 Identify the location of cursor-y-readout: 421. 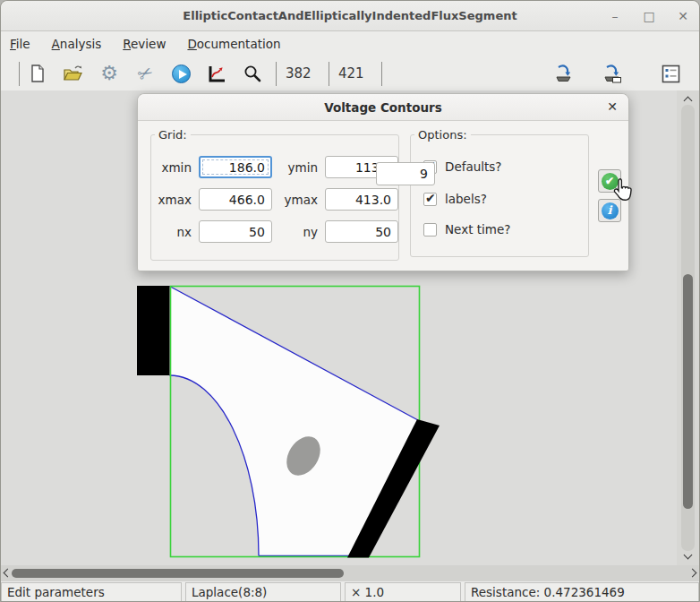
(355, 73).